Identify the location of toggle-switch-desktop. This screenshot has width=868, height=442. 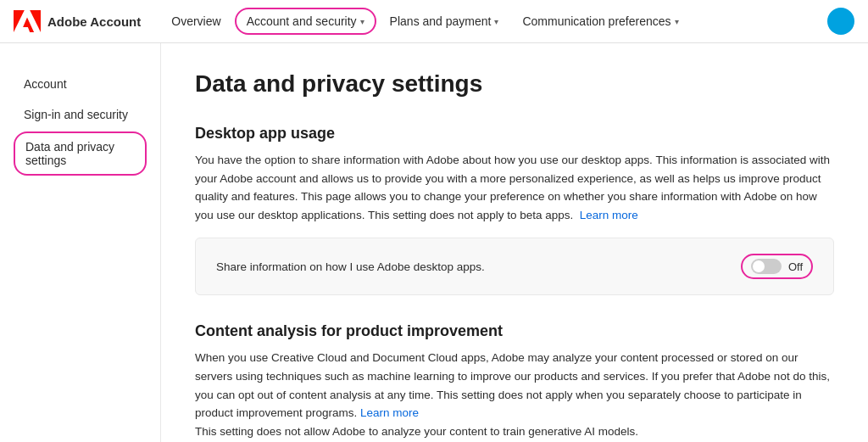
(766, 266).